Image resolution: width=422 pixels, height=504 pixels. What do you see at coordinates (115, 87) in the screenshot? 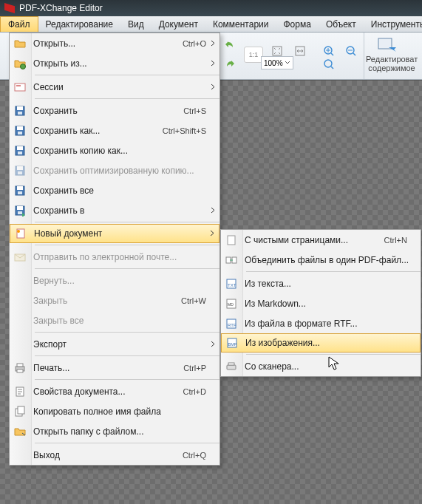
I see `file-menu-item-3: Сессии` at bounding box center [115, 87].